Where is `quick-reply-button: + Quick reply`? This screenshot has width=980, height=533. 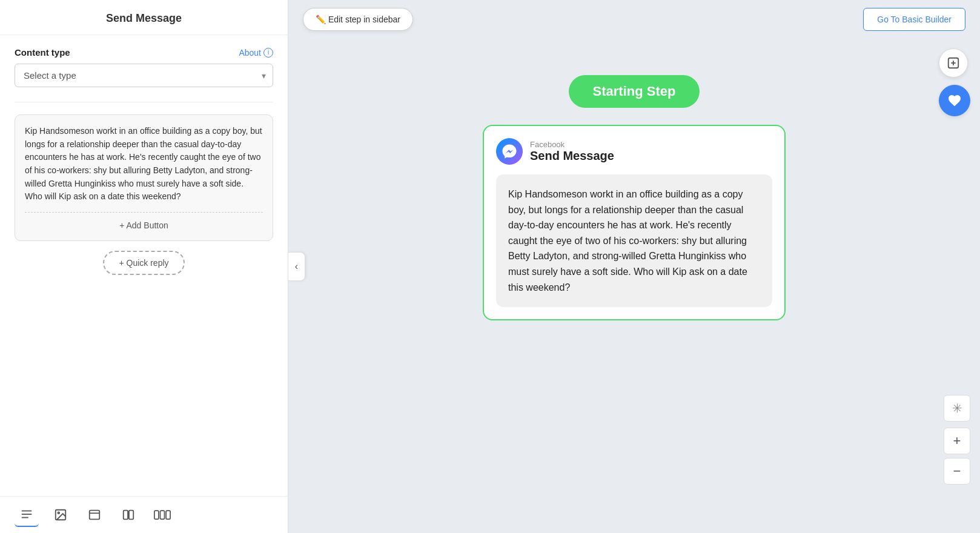
quick-reply-button: + Quick reply is located at coordinates (144, 263).